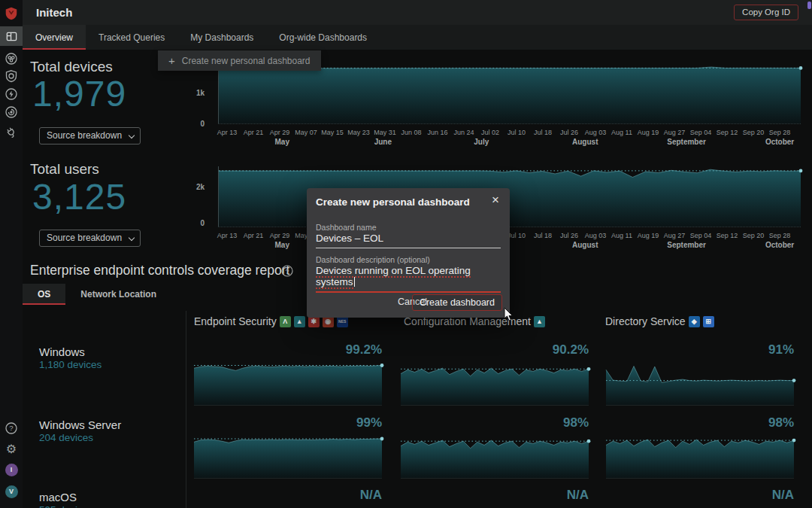  Describe the element at coordinates (192, 187) in the screenshot. I see `users-y-tick-2k: 2k` at that location.